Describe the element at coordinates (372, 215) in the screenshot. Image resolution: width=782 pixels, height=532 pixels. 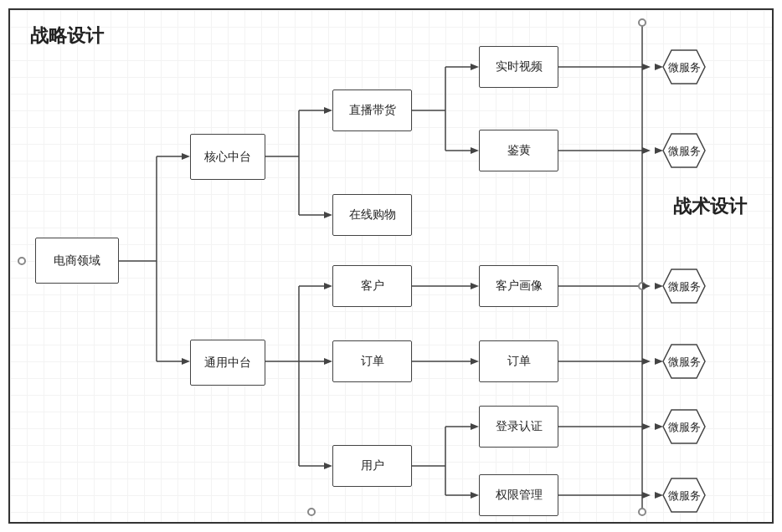
I see `box-online-shopping: 在线购物` at that location.